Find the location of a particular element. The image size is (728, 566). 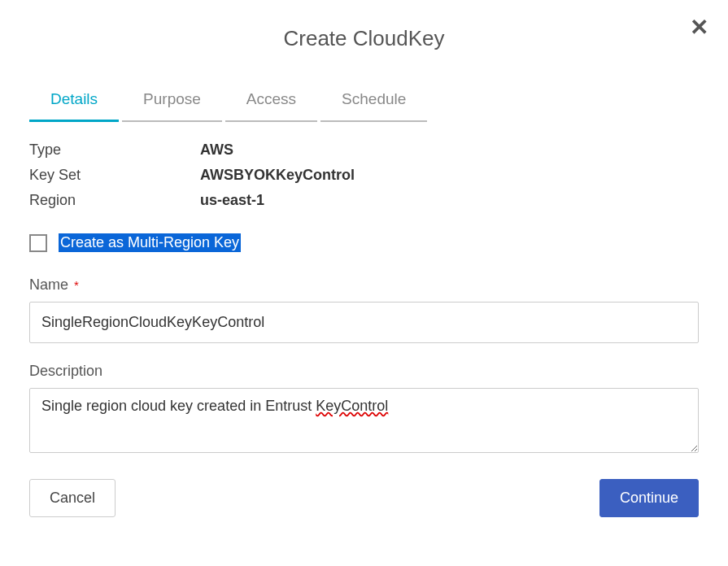

continue-button: Continue is located at coordinates (649, 498).